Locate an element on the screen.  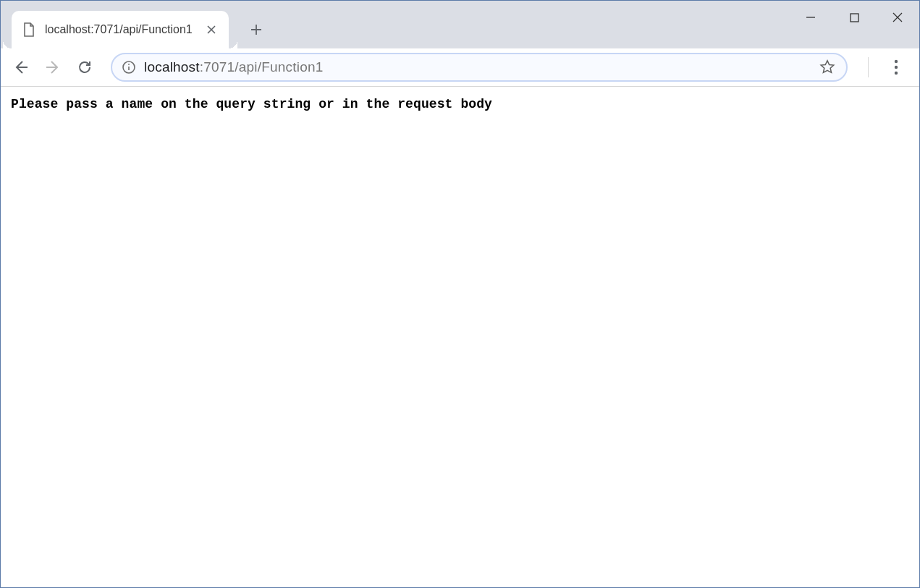
tab-strip: localhost:7071/api/Function1 is located at coordinates (460, 25).